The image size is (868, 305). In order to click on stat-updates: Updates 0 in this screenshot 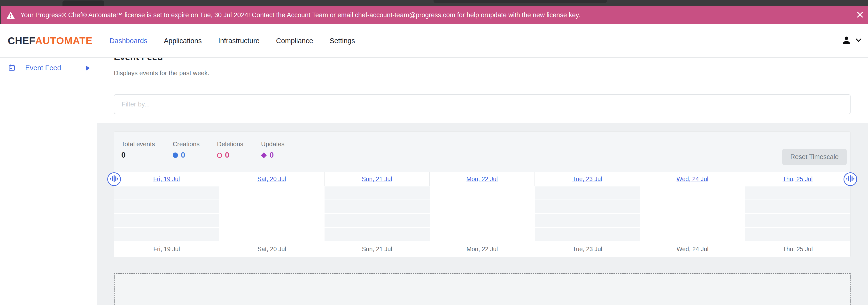, I will do `click(273, 156)`.